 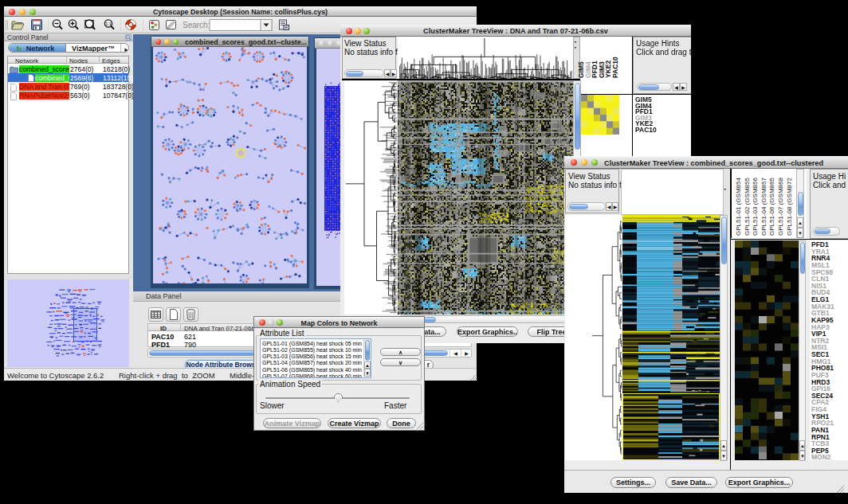 I want to click on svg-text: Search:, so click(x=196, y=25).